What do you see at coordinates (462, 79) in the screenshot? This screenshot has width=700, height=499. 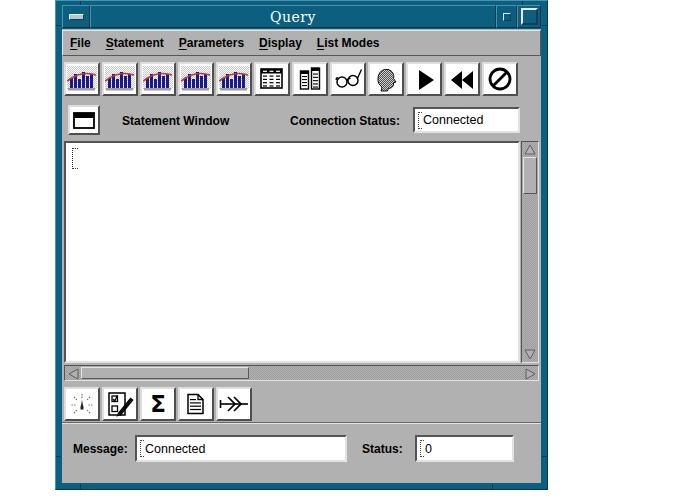 I see `rewind-icon` at bounding box center [462, 79].